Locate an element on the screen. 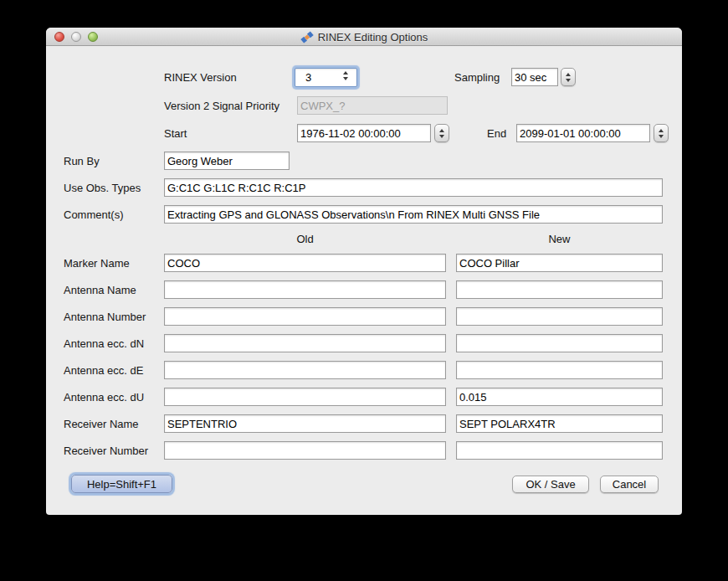 The height and width of the screenshot is (581, 728). run-by-label: Run By is located at coordinates (82, 161).